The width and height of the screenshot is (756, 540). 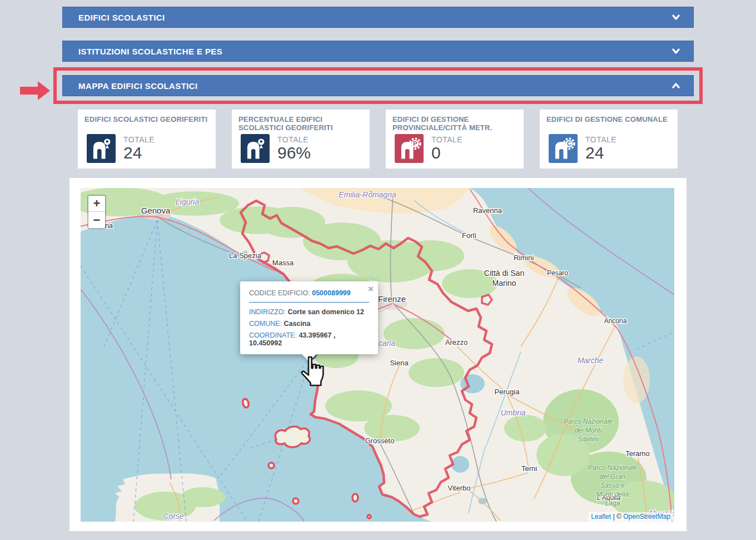 I want to click on park-label: dei Monti, so click(x=588, y=430).